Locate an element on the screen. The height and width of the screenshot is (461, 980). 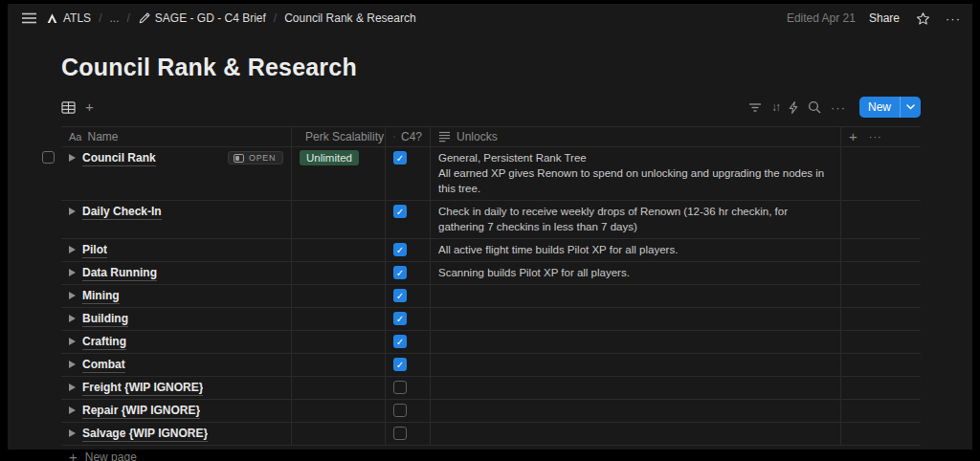
automations-button is located at coordinates (793, 107).